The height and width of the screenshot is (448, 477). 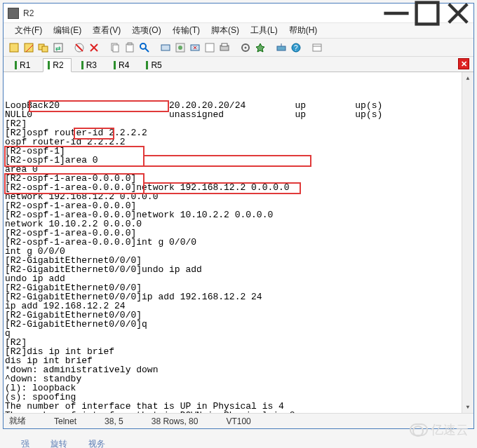 I want to click on tab-r2: R2, so click(x=57, y=65).